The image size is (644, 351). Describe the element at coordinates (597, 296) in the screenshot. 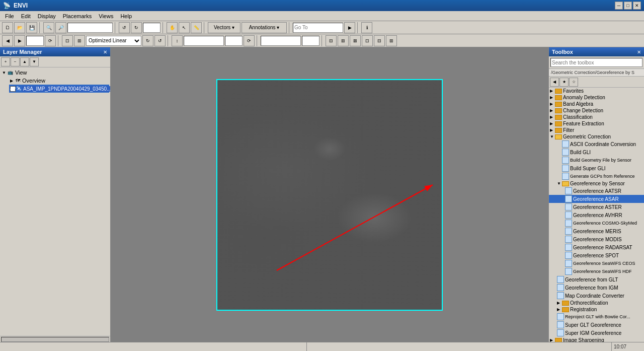

I see `tb-map-coord-converter: Map Coordinate Converter` at that location.